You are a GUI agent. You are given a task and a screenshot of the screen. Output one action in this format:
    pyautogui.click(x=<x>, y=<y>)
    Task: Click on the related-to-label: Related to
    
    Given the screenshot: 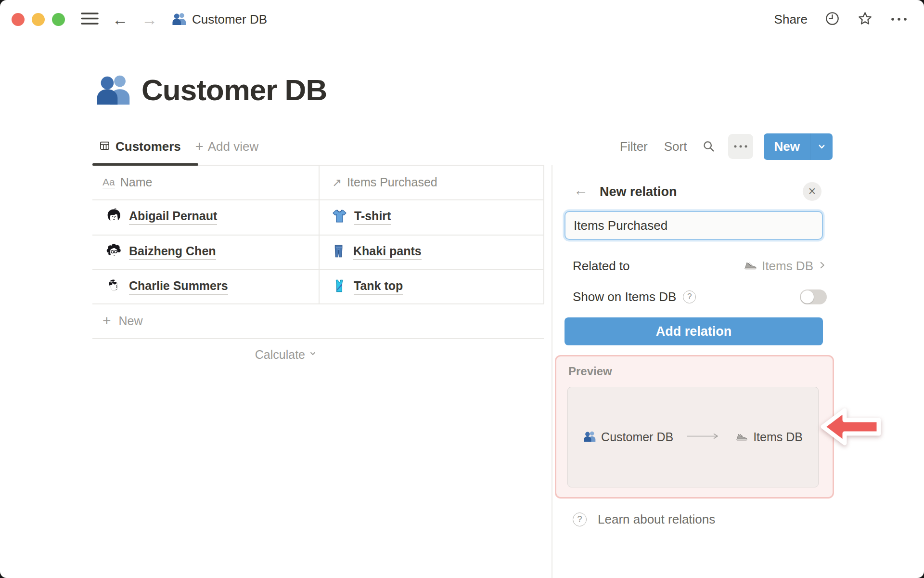 What is the action you would take?
    pyautogui.click(x=602, y=266)
    